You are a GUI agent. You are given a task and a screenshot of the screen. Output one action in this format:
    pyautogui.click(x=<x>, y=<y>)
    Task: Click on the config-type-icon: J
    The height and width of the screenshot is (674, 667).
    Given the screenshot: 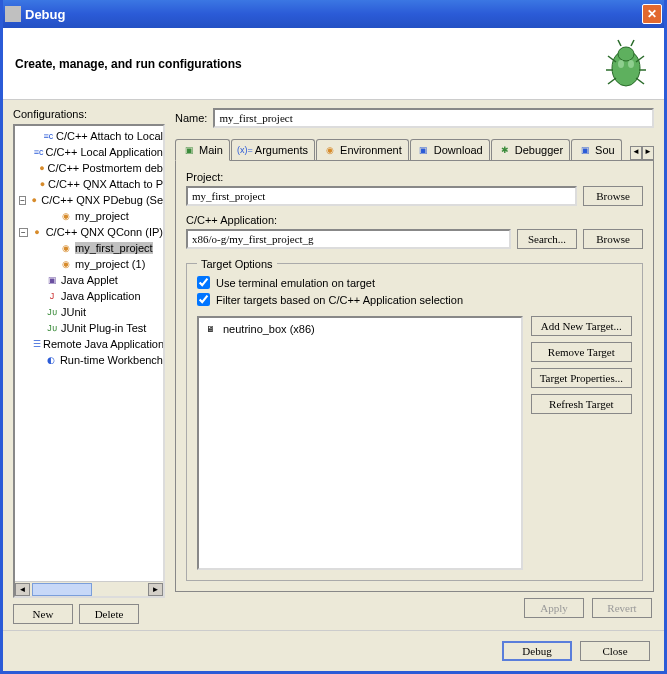 What is the action you would take?
    pyautogui.click(x=52, y=296)
    